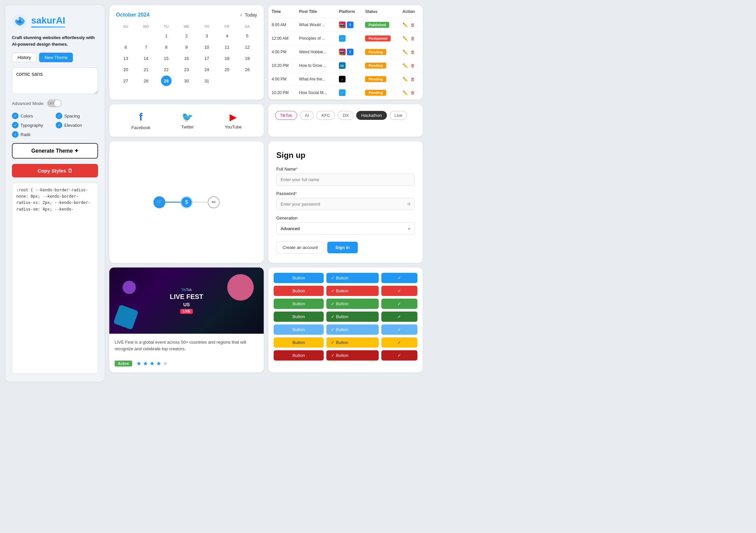  What do you see at coordinates (247, 47) in the screenshot?
I see `cal-day-12: 12` at bounding box center [247, 47].